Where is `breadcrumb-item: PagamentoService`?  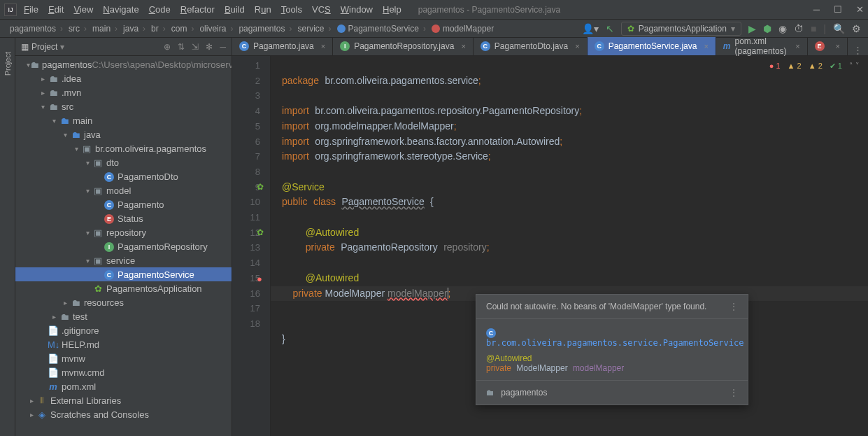
breadcrumb-item: PagamentoService is located at coordinates (382, 29).